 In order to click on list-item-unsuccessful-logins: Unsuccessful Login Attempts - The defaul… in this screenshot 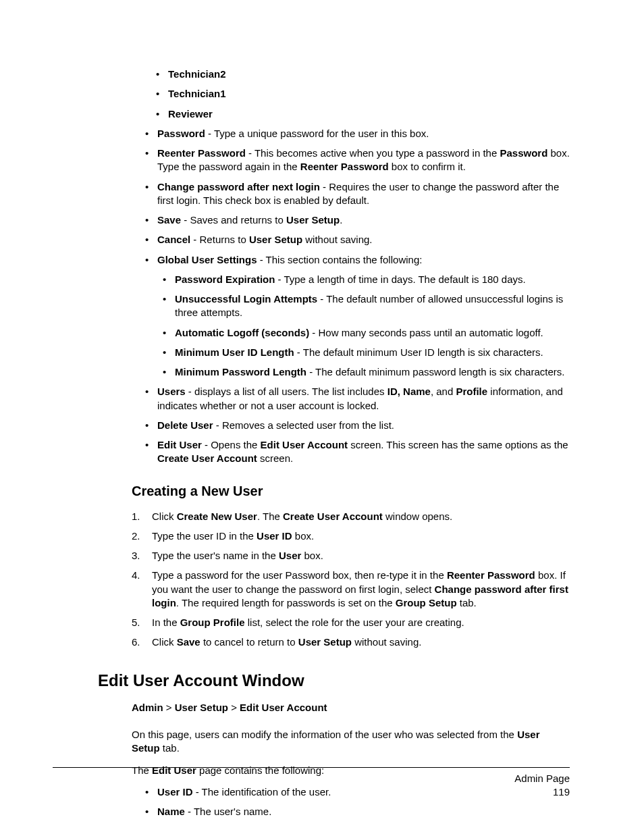, I will do `click(366, 307)`.